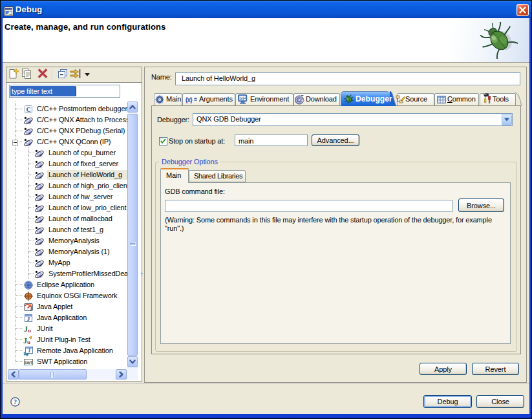  I want to click on svg-text: C, so click(28, 109).